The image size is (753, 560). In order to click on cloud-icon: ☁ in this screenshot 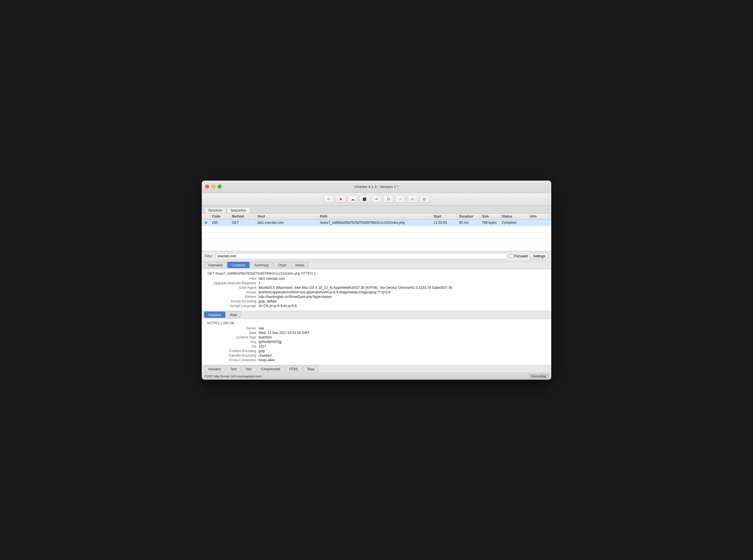, I will do `click(353, 199)`.